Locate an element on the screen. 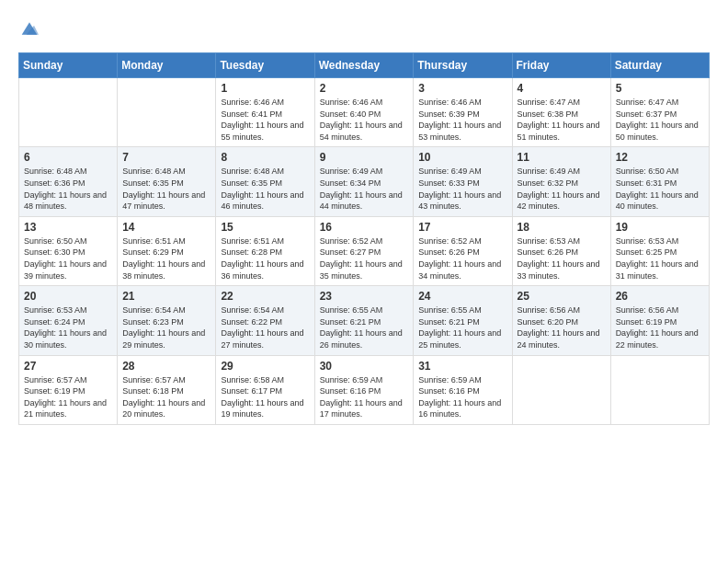  day-number: 19 is located at coordinates (660, 227).